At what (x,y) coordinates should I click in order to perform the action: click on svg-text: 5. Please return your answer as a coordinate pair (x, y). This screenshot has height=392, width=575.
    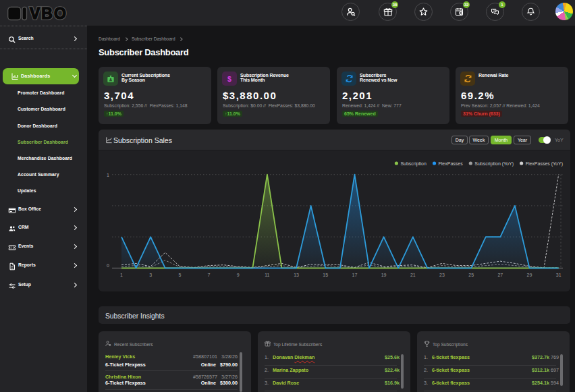
    Looking at the image, I should click on (180, 275).